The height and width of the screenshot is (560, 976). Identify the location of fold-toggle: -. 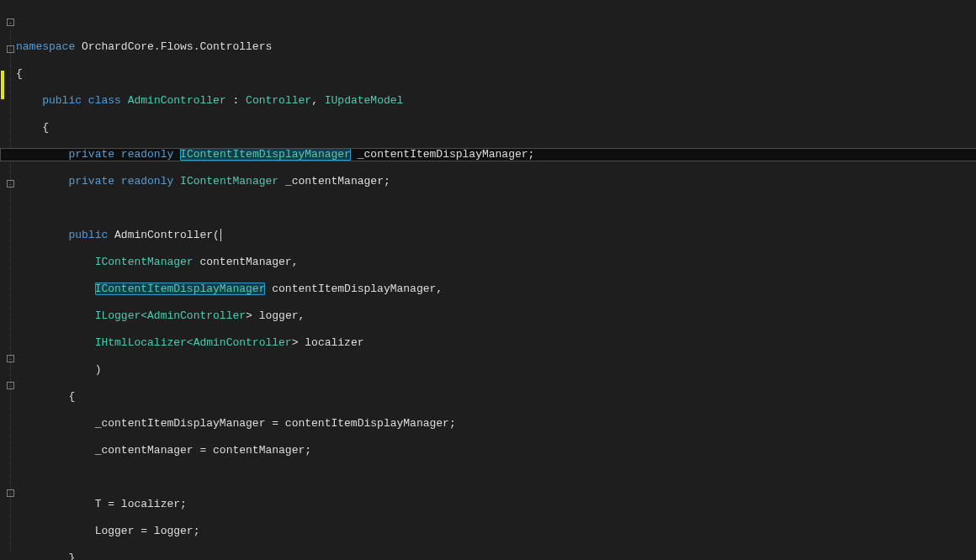
(10, 22).